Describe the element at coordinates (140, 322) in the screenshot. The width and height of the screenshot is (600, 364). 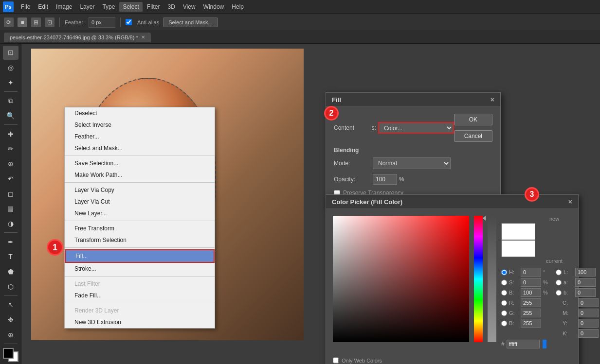
I see `ctx-new-3d-extrusion: New 3D Extrusion` at that location.